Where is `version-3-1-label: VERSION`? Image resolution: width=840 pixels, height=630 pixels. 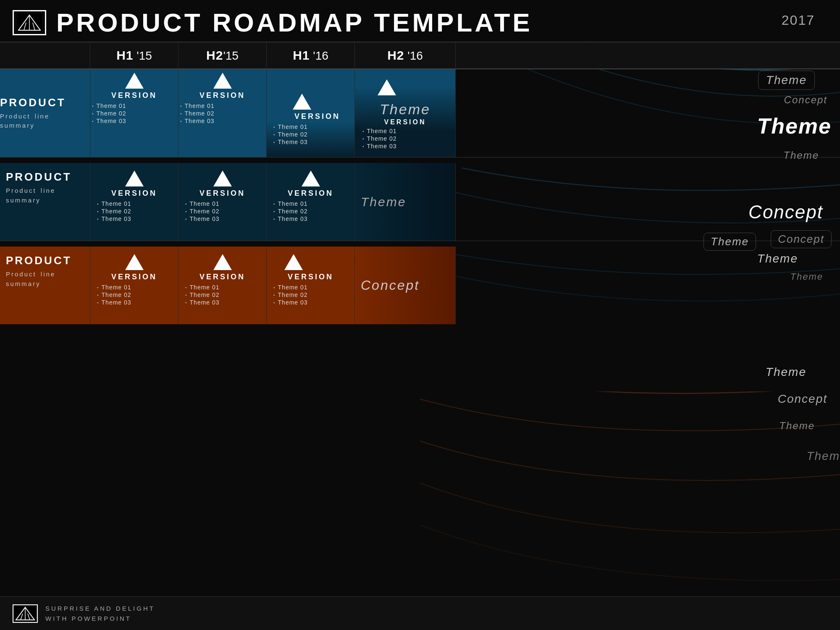
version-3-1-label: VERSION is located at coordinates (134, 277).